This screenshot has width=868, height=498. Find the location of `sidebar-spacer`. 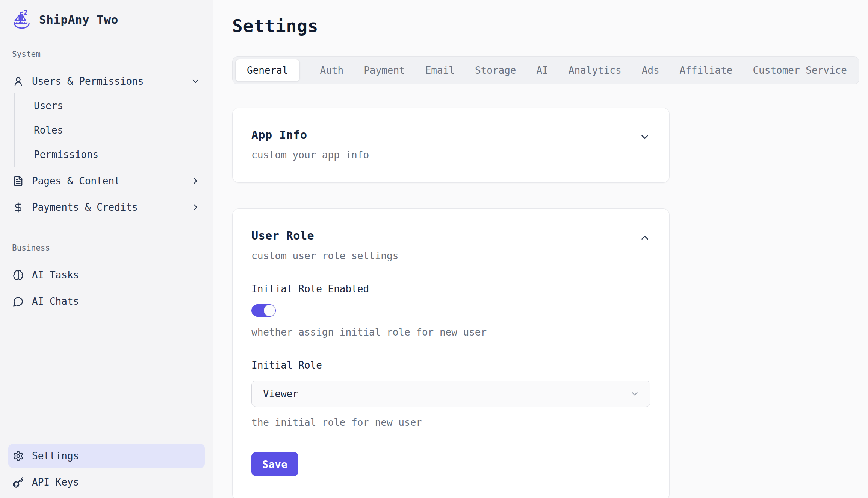

sidebar-spacer is located at coordinates (107, 378).